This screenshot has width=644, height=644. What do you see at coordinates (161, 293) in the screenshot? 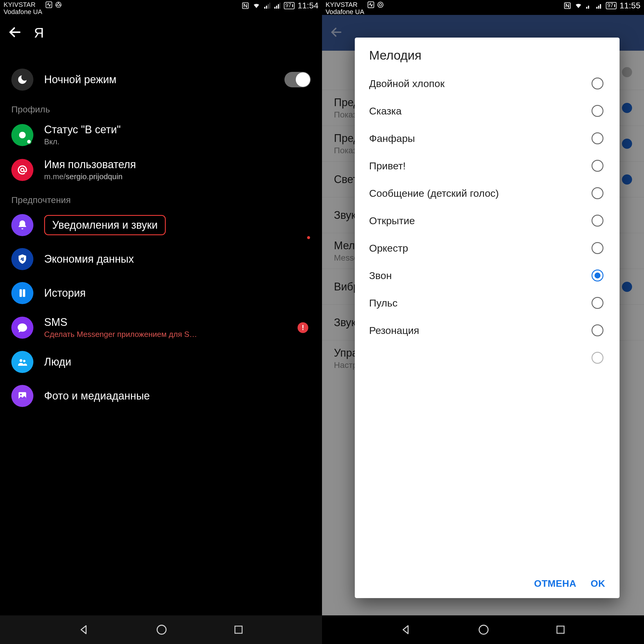
I see `history-row: История` at bounding box center [161, 293].